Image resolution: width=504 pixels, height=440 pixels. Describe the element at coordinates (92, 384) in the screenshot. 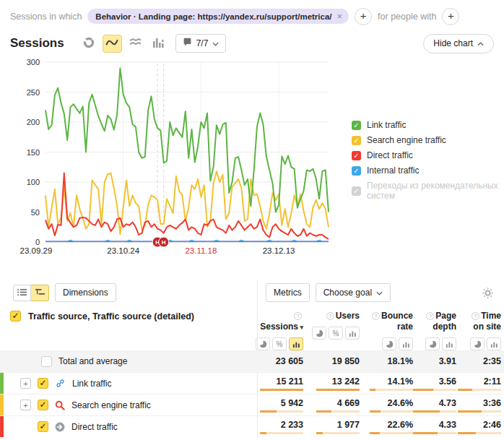

I see `row-label: Link traffic` at that location.